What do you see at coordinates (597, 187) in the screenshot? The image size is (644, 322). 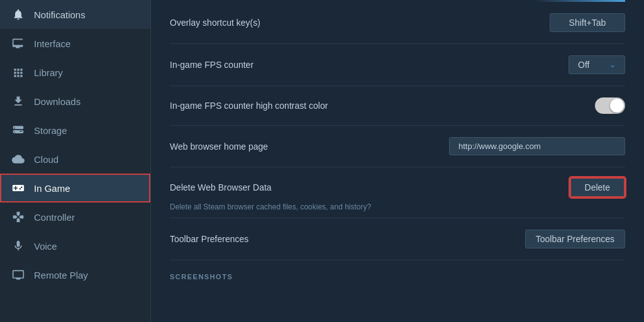 I see `delete-button: Delete` at bounding box center [597, 187].